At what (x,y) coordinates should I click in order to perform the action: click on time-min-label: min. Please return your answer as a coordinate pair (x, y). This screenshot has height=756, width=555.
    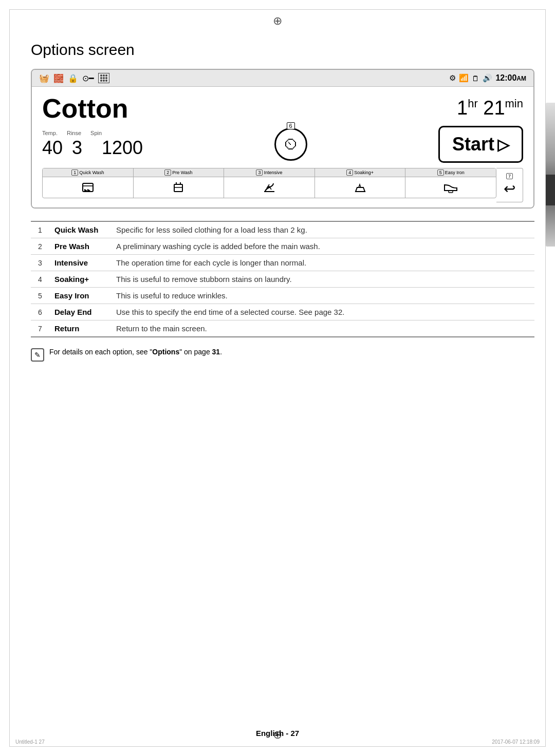
    Looking at the image, I should click on (514, 104).